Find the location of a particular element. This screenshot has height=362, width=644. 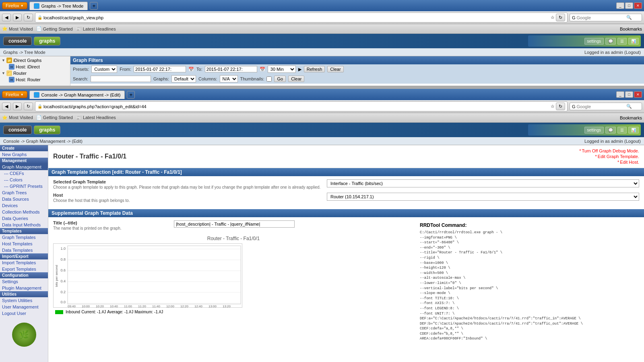

logo-btn2-4: 📊 is located at coordinates (634, 130).